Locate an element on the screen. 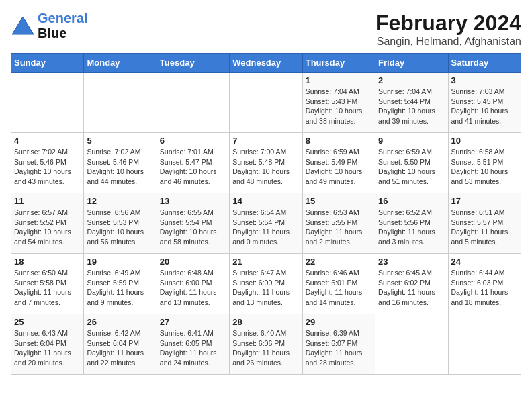 The height and width of the screenshot is (411, 532). calendar-cell: 10Sunrise: 6:58 AM Sunset: 5:51 PM Dayli… is located at coordinates (484, 163).